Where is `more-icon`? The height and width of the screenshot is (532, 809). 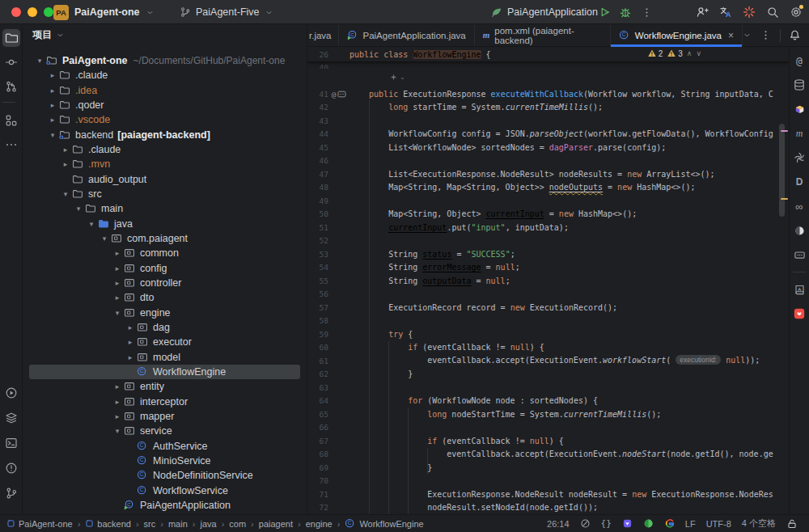
more-icon is located at coordinates (11, 145).